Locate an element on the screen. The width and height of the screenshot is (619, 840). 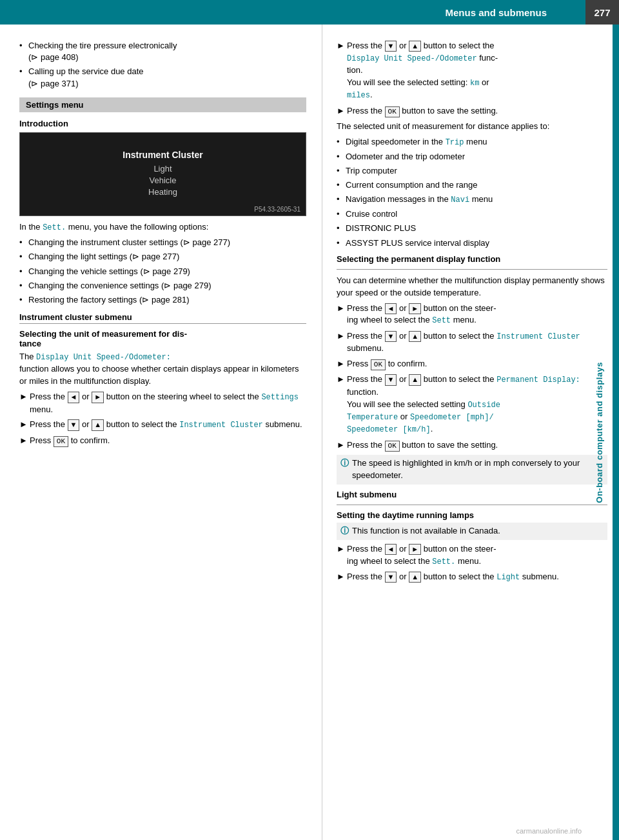
step-r2-3: ► Press OK to confirm. is located at coordinates (472, 364).